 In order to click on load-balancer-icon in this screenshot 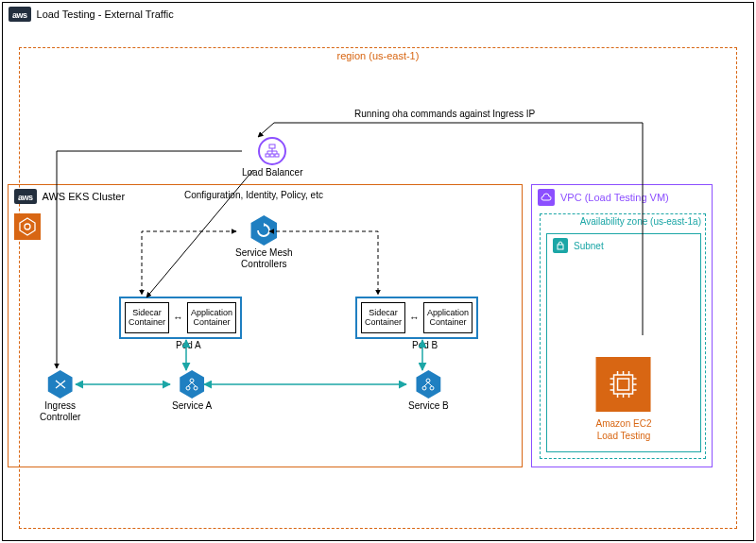, I will do `click(272, 151)`.